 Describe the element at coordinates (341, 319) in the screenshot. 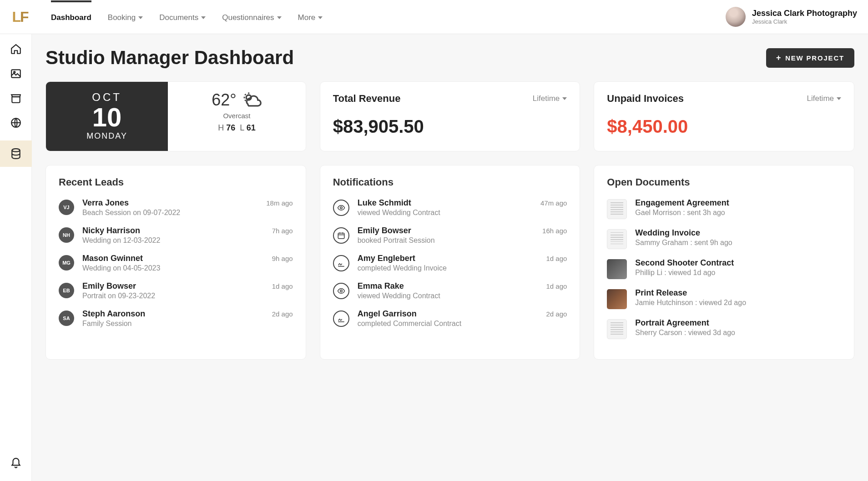

I see `sign-icon` at that location.